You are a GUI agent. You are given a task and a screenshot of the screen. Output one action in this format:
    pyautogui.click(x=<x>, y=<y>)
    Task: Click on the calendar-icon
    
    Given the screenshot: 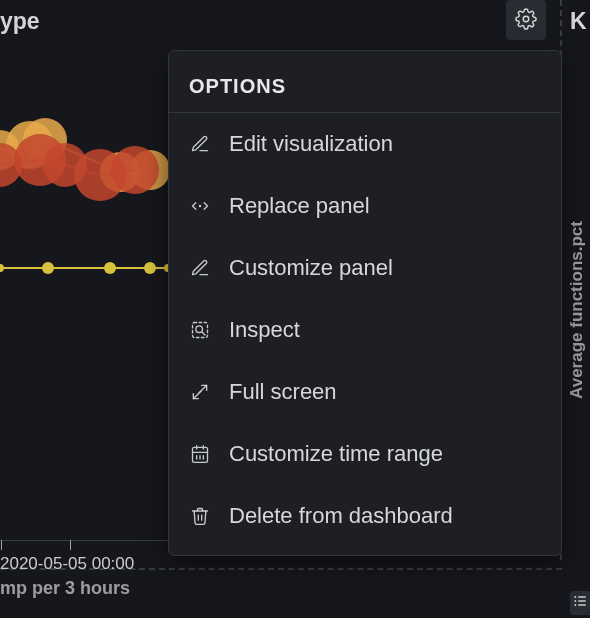 What is the action you would take?
    pyautogui.click(x=200, y=454)
    